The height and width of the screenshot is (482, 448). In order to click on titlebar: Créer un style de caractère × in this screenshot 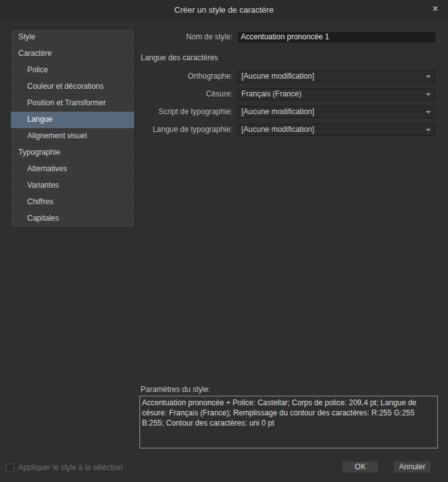, I will do `click(224, 10)`.